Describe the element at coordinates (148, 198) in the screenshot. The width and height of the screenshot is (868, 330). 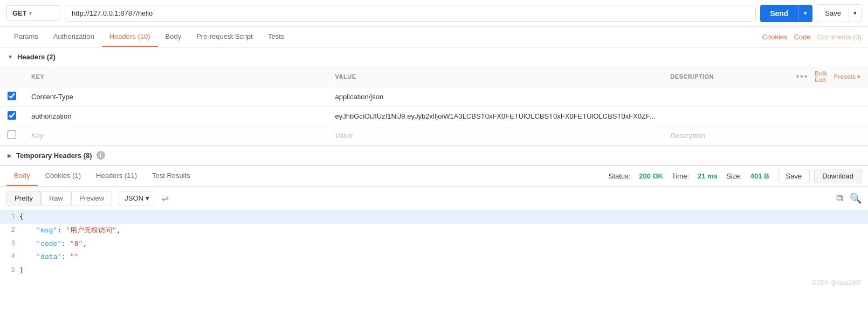
I see `format-select-chevron-icon: ▾` at that location.